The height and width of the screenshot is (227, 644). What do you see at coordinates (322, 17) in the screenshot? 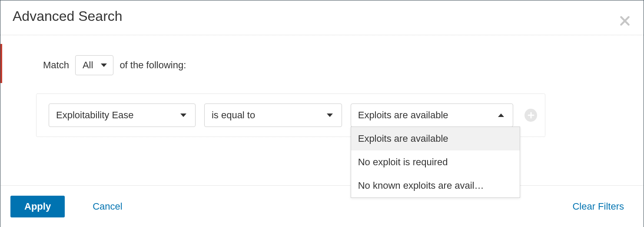
I see `modal-title: Advanced Search` at bounding box center [322, 17].